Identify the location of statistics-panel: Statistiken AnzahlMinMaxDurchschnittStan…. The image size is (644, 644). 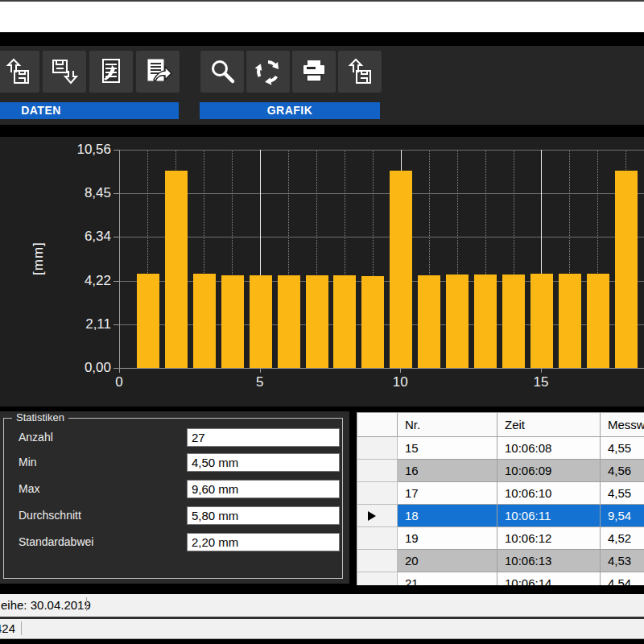
(175, 497).